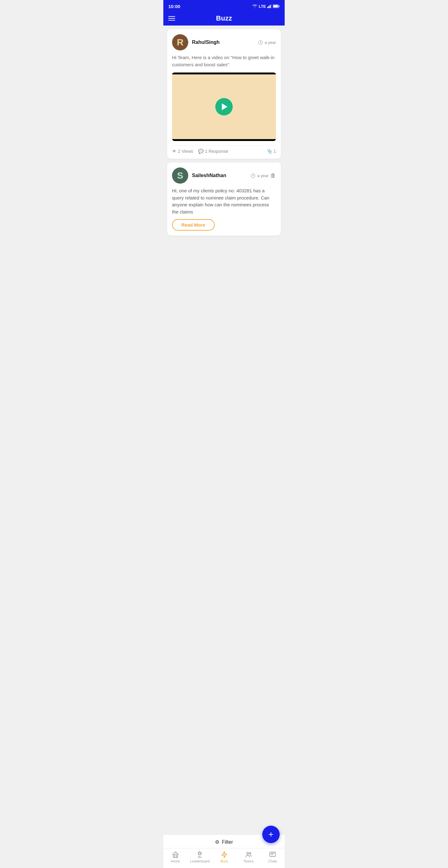  Describe the element at coordinates (248, 861) in the screenshot. I see `teams-label: Teams` at that location.